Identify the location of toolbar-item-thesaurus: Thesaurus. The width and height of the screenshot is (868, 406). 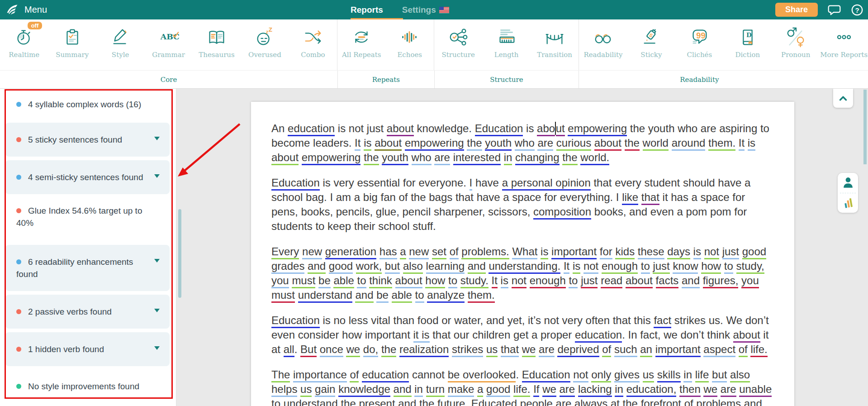
(217, 45).